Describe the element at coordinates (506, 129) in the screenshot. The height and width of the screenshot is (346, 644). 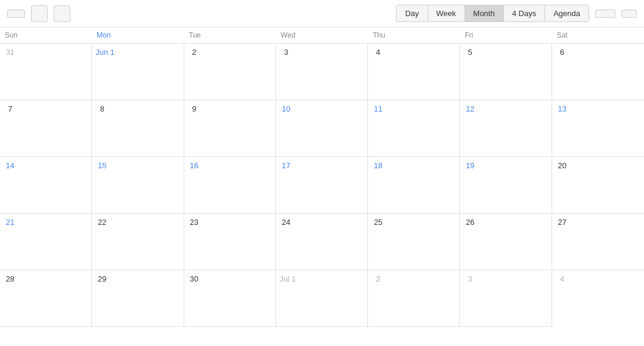
I see `cal-cell: 12` at that location.